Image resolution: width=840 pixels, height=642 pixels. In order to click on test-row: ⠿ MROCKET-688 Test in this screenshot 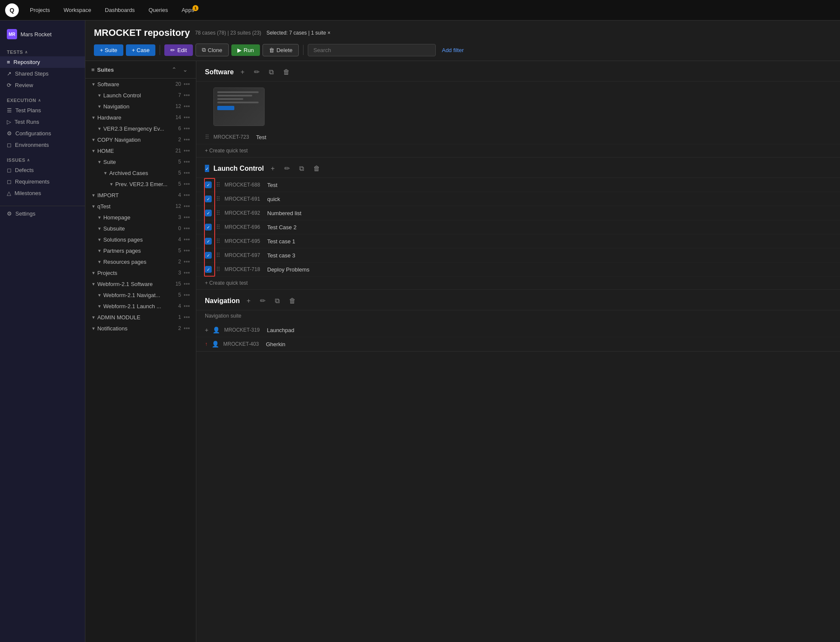, I will do `click(518, 185)`.